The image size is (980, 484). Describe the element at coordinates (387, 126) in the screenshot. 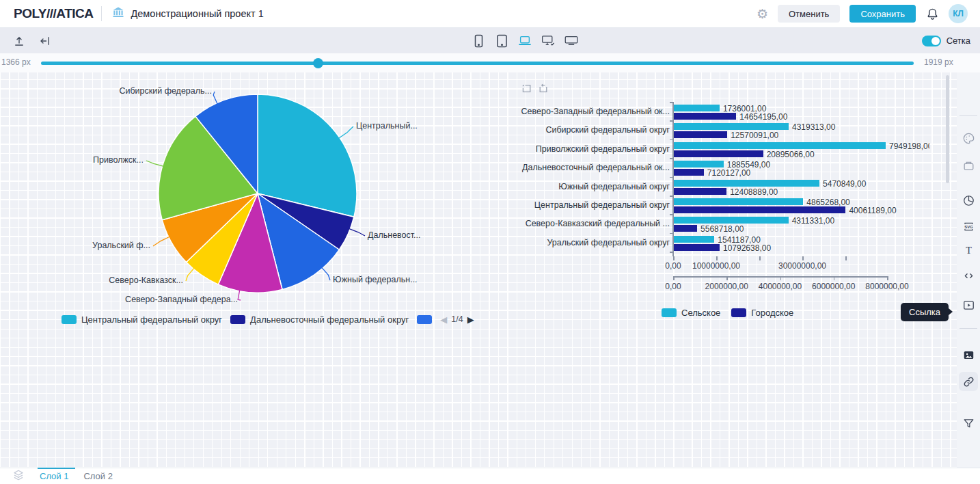

I see `pie-slice-label: Центральный...` at that location.